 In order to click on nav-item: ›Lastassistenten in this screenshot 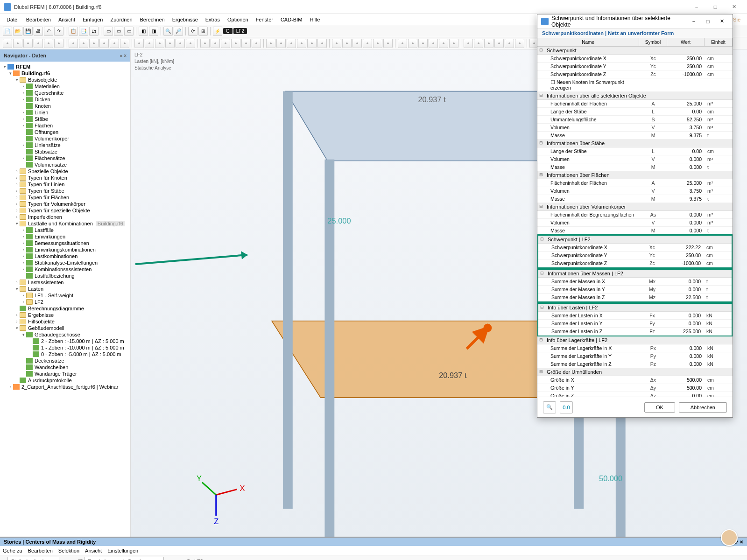, I will do `click(65, 282)`.